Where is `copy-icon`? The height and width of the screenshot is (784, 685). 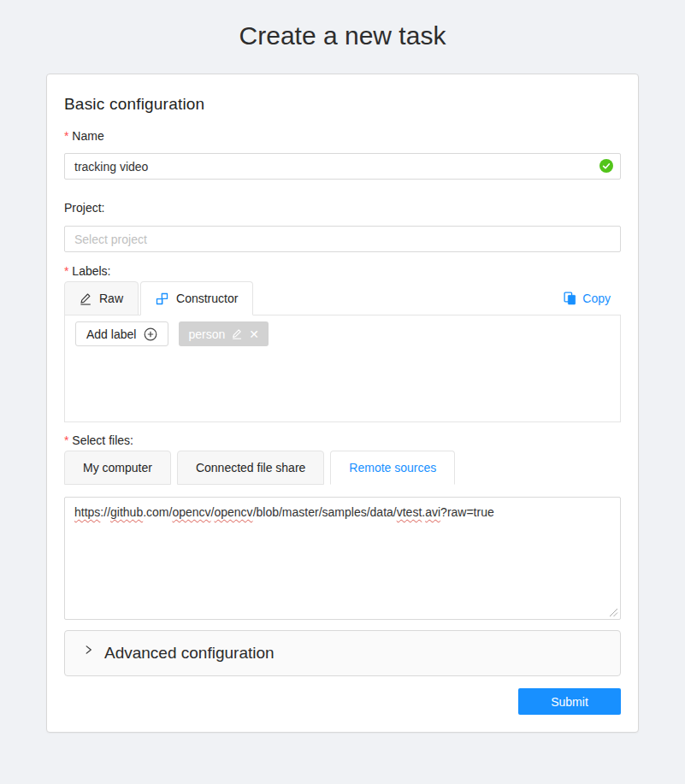
copy-icon is located at coordinates (570, 298).